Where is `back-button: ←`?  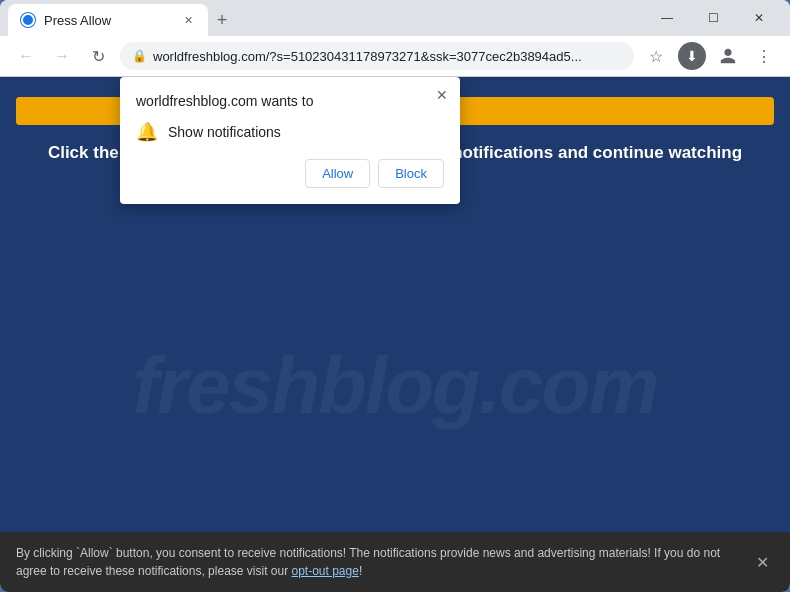 back-button: ← is located at coordinates (26, 56).